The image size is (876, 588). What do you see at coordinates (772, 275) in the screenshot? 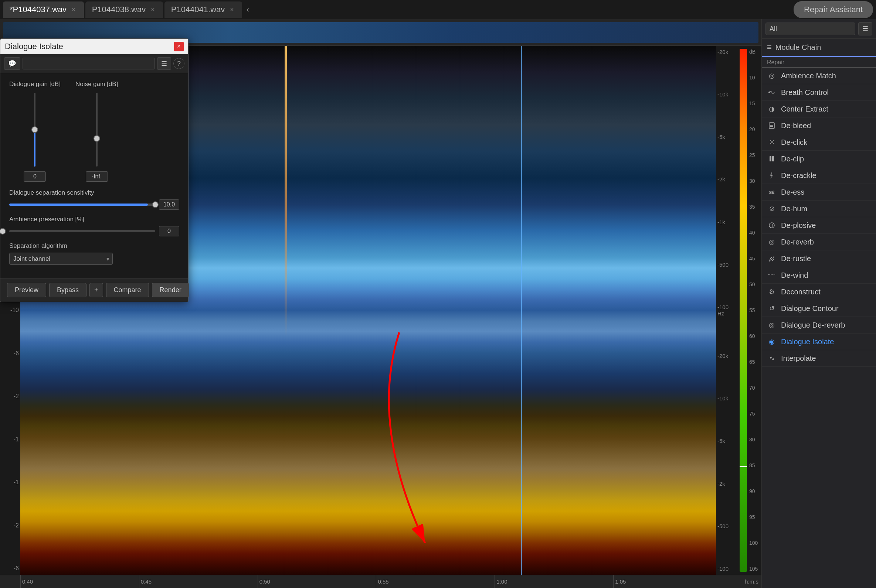
I see `de-wind-icon: 〰` at bounding box center [772, 275].